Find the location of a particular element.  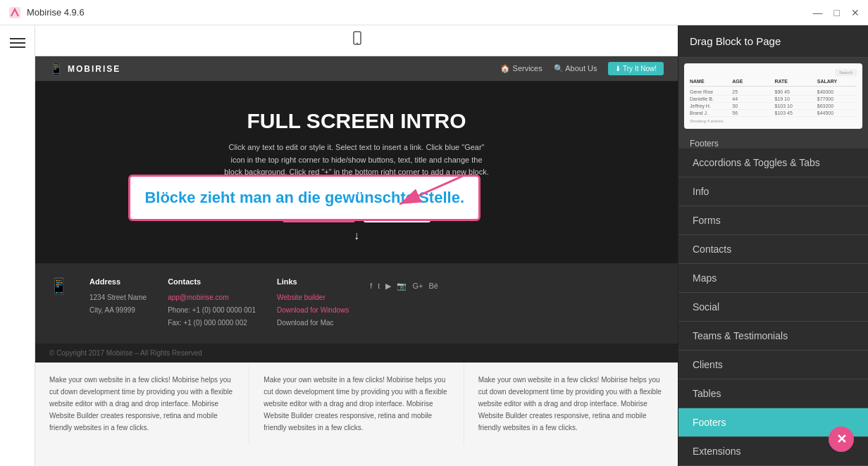

bottom-col-2: Make your own website in a few clicks! M… is located at coordinates (356, 404).